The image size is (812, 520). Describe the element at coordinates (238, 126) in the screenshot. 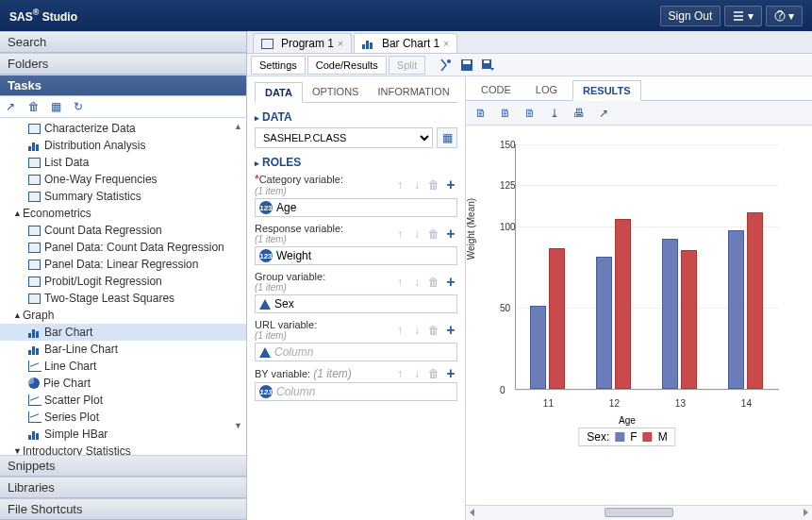

I see `tree-scroll-up: ▲` at that location.